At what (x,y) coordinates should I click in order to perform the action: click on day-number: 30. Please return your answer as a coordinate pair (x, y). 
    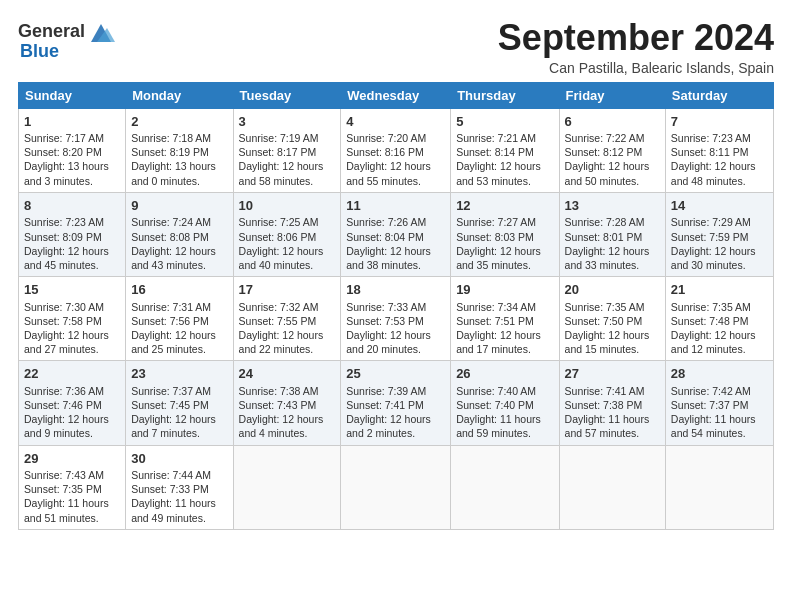
    Looking at the image, I should click on (179, 459).